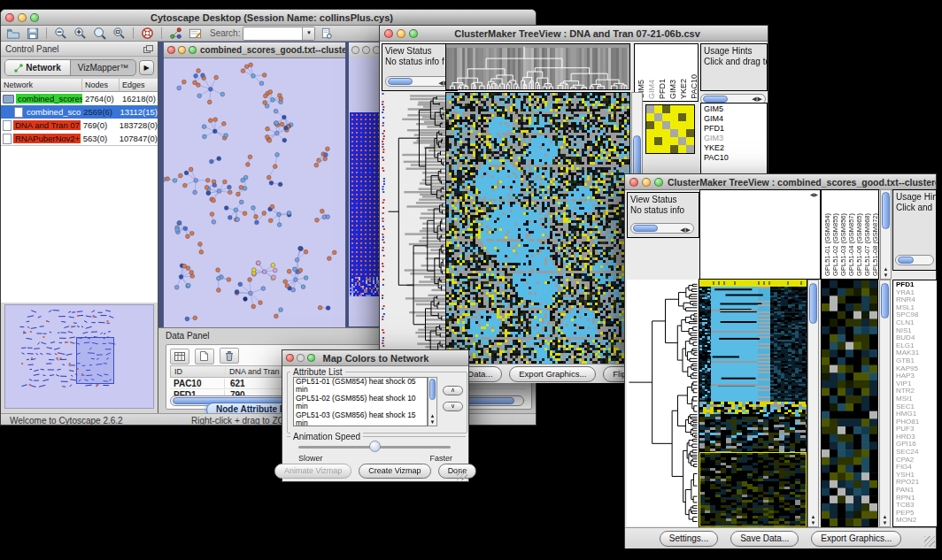 This screenshot has width=942, height=560. I want to click on birdseye-canvas, so click(79, 356).